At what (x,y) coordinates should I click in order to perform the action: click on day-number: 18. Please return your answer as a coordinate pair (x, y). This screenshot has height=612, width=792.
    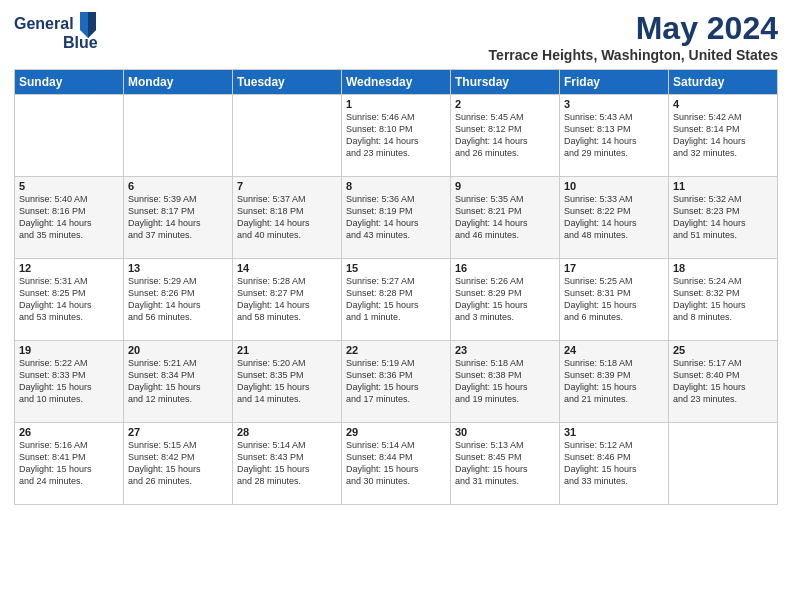
    Looking at the image, I should click on (723, 268).